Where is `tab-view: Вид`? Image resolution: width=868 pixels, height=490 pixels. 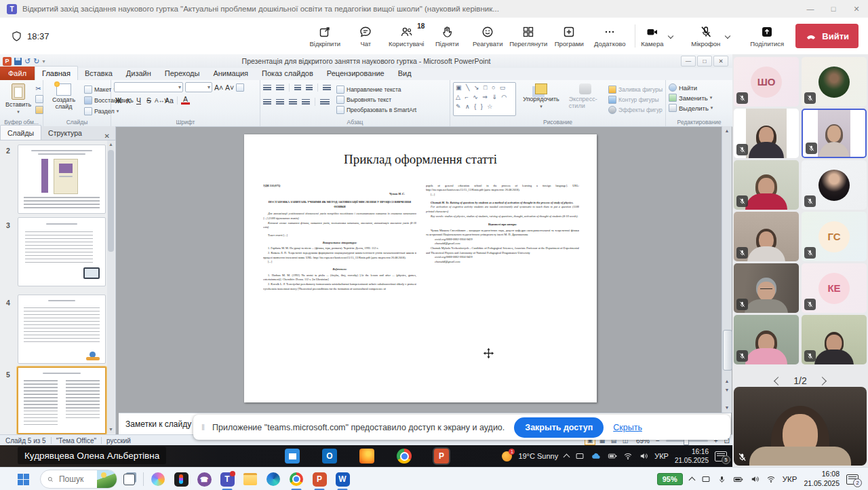
tab-view: Вид is located at coordinates (405, 73).